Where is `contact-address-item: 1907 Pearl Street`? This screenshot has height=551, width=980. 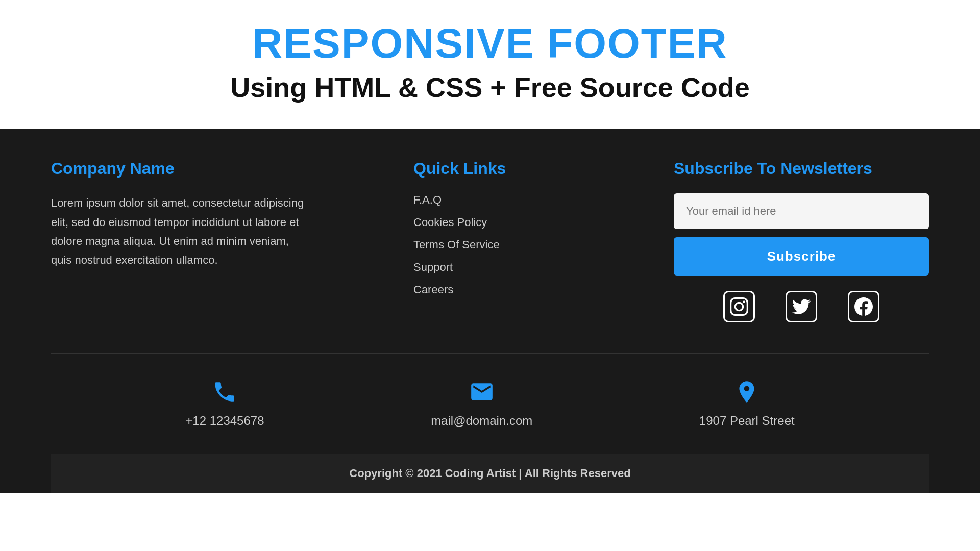 contact-address-item: 1907 Pearl Street is located at coordinates (747, 404).